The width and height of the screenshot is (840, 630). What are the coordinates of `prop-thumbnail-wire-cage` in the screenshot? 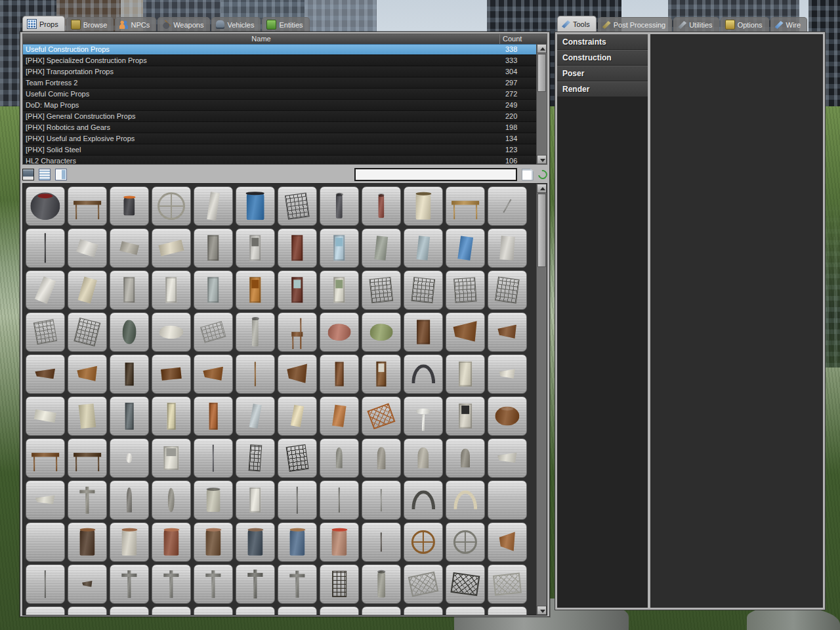 It's located at (297, 458).